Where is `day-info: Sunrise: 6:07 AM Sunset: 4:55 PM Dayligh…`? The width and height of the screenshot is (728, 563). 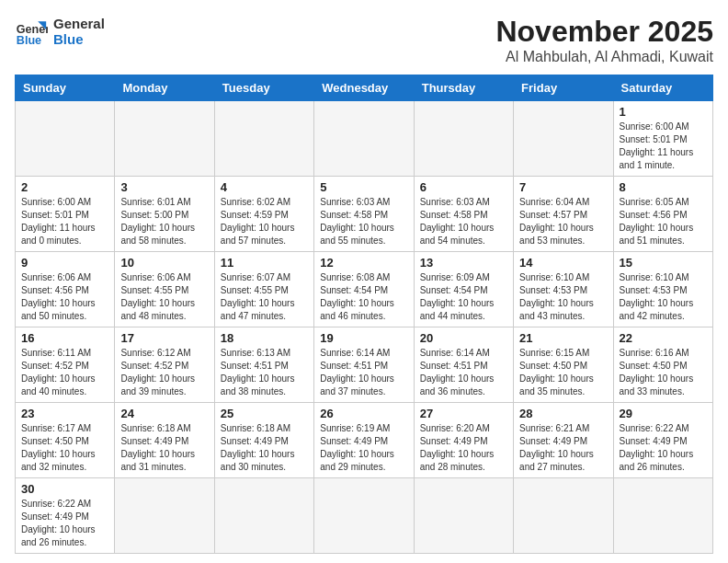
day-info: Sunrise: 6:07 AM Sunset: 4:55 PM Dayligh… is located at coordinates (265, 297).